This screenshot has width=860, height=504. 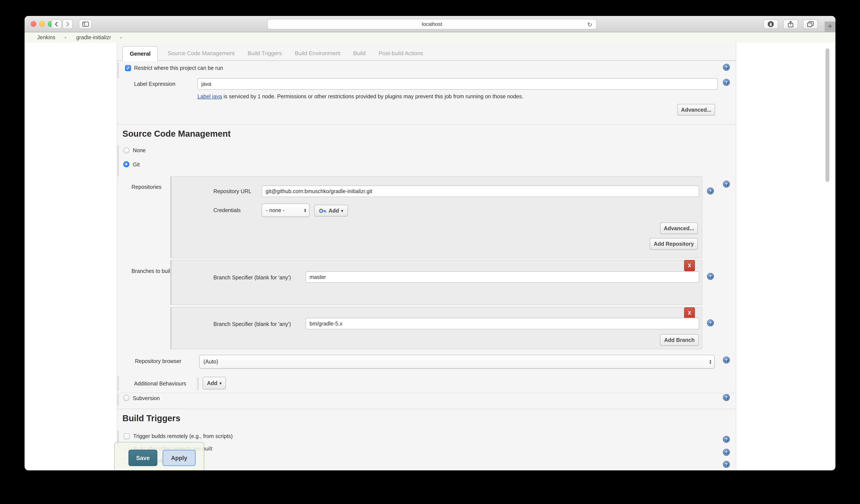 What do you see at coordinates (68, 24) in the screenshot?
I see `forward-button` at bounding box center [68, 24].